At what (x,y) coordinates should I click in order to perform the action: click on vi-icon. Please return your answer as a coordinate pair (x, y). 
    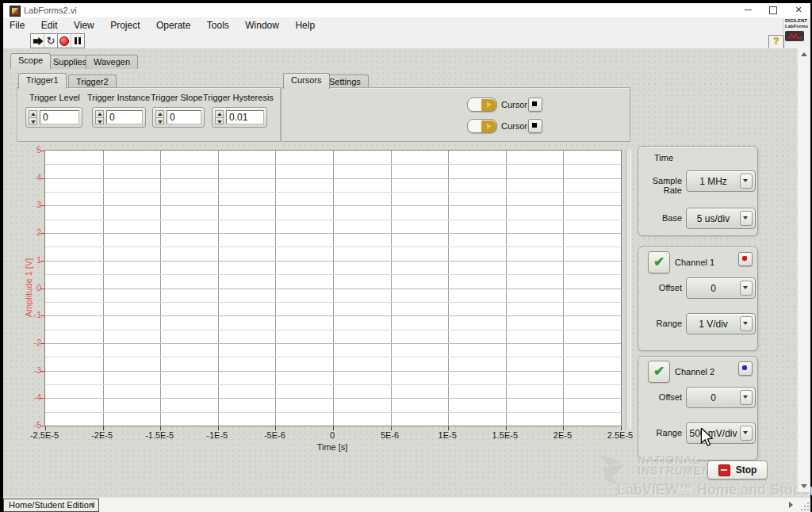
    Looking at the image, I should click on (15, 11).